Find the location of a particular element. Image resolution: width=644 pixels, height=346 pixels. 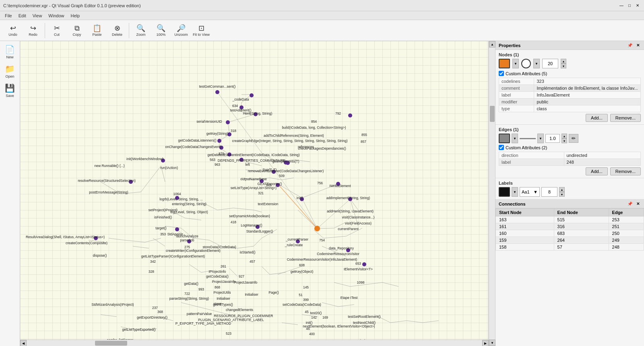

table-row: codelines323 is located at coordinates (570, 81).